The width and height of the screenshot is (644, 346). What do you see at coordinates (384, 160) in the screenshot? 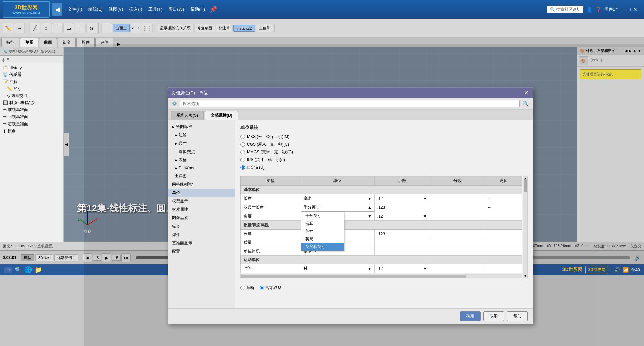
I see `radio-ips: IPS (英寸、磅、秒)(I)` at bounding box center [384, 160].